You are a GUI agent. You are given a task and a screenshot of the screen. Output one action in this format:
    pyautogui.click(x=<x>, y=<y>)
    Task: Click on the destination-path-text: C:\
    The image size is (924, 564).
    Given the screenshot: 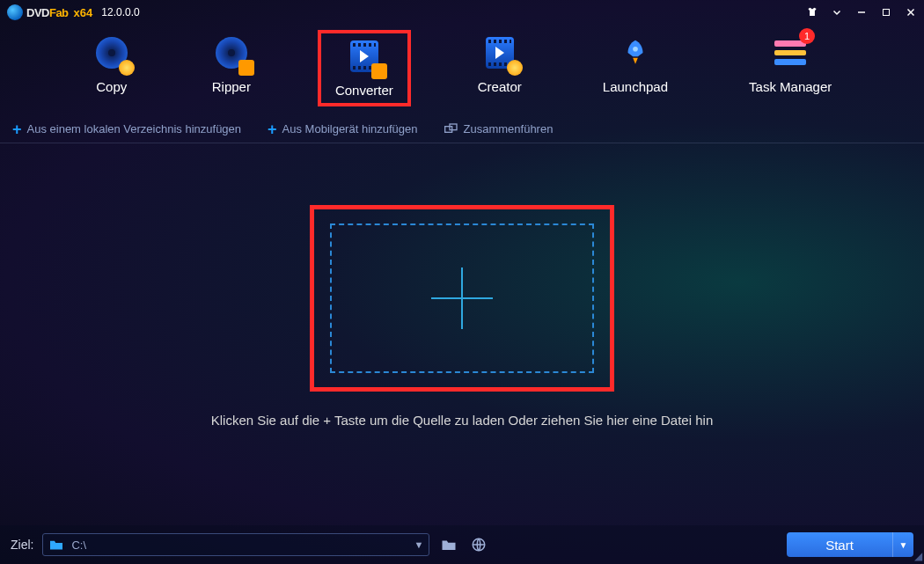 What is the action you would take?
    pyautogui.click(x=79, y=546)
    